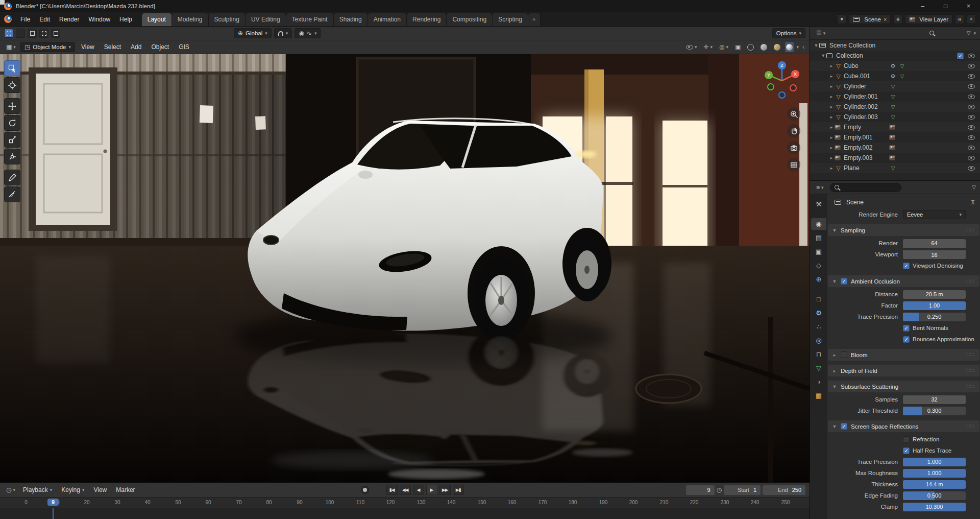 The height and width of the screenshot is (519, 980). I want to click on tab-view-layer: ▣, so click(819, 251).